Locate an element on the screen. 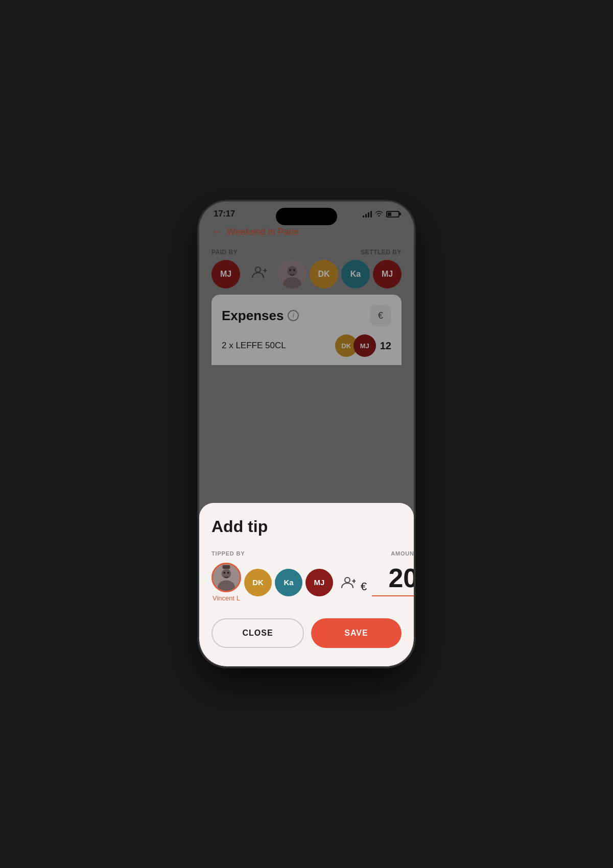 This screenshot has width=613, height=868. selected-tipper-name: Vincent L is located at coordinates (226, 598).